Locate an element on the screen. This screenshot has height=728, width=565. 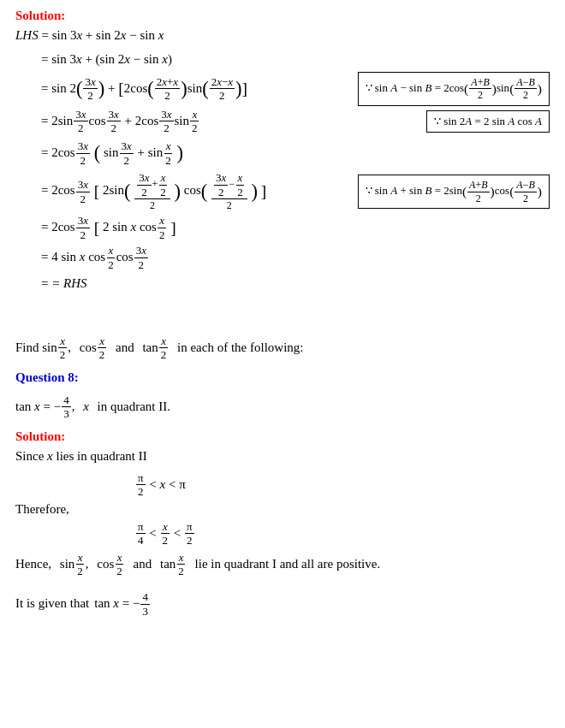
question8-label: Question 8: is located at coordinates (282, 378).